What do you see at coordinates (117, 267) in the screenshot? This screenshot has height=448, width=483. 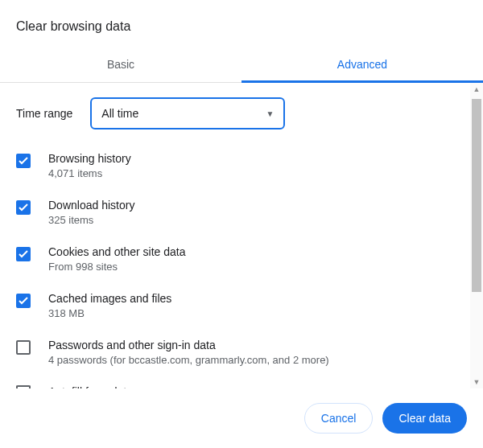 I see `item-sub: From 998 sites` at bounding box center [117, 267].